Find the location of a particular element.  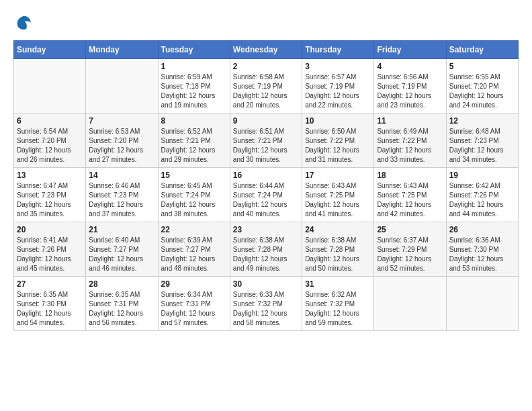

day-info: Sunrise: 6:48 AM Sunset: 7:23 PM Dayligh… is located at coordinates (482, 146).